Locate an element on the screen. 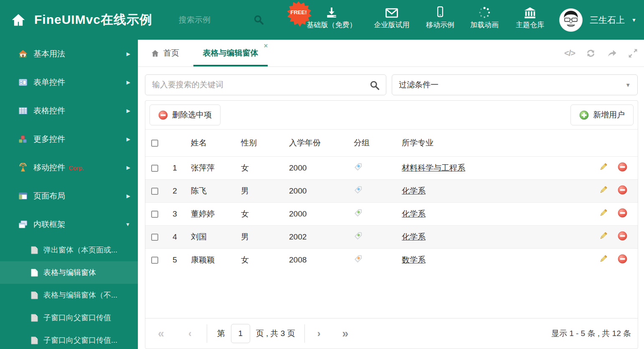 This screenshot has width=644, height=349. student-name: 张萍萍 is located at coordinates (209, 168).